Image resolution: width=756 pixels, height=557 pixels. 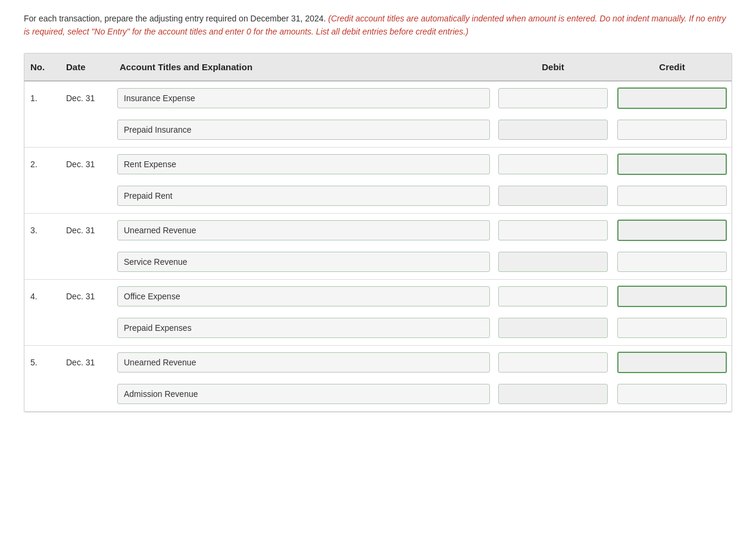 What do you see at coordinates (553, 130) in the screenshot?
I see `entry-1-debit-sub-input` at bounding box center [553, 130].